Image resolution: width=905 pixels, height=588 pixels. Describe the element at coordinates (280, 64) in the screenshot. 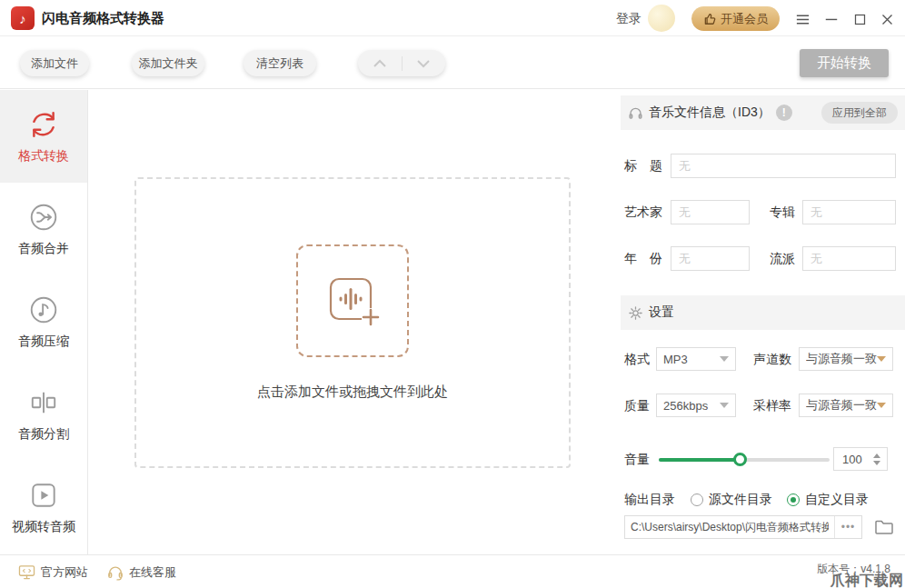

I see `clear-list-button: 清空列表` at that location.